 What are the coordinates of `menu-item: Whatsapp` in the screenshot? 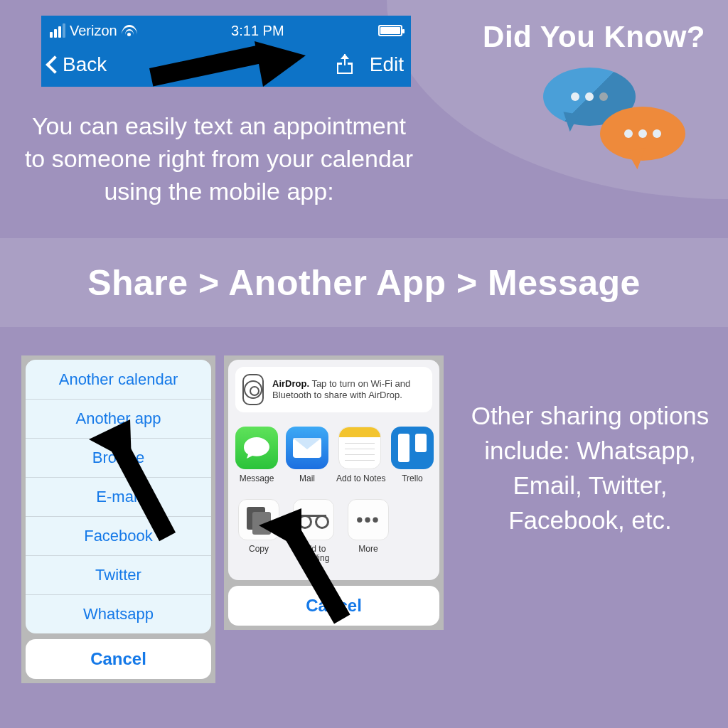 It's located at (118, 614).